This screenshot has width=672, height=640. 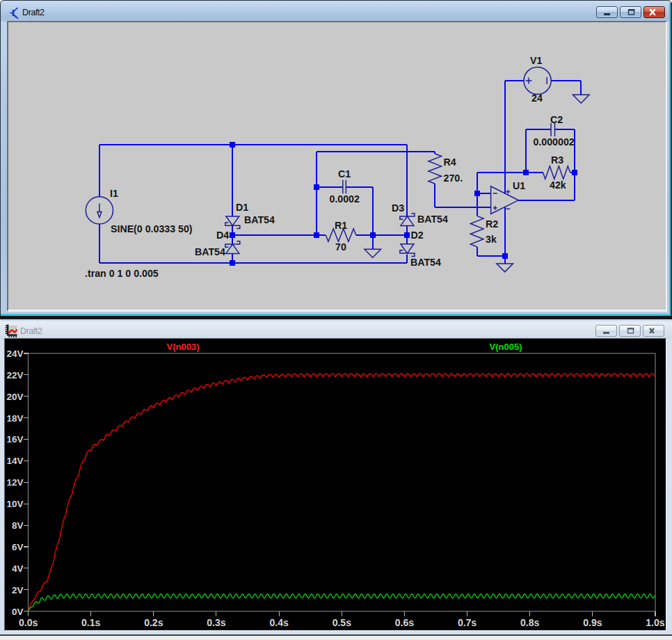 What do you see at coordinates (557, 160) in the screenshot?
I see `svg-text: R3` at bounding box center [557, 160].